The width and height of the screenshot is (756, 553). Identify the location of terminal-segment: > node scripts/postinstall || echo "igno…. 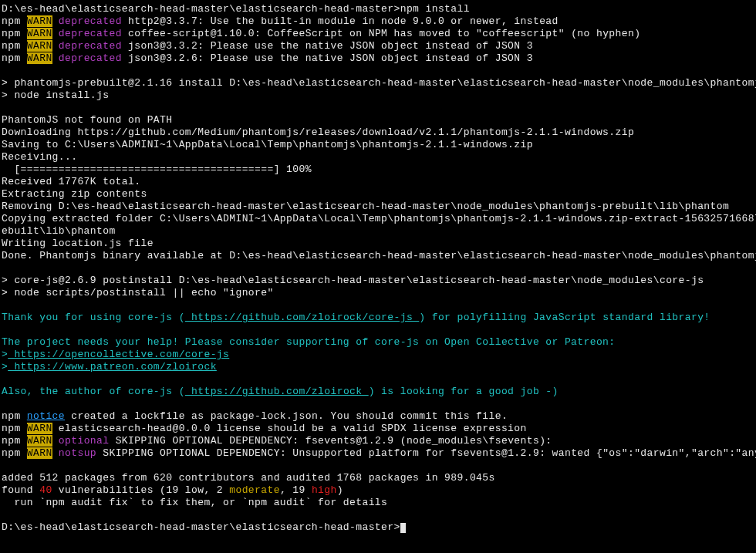
(137, 293).